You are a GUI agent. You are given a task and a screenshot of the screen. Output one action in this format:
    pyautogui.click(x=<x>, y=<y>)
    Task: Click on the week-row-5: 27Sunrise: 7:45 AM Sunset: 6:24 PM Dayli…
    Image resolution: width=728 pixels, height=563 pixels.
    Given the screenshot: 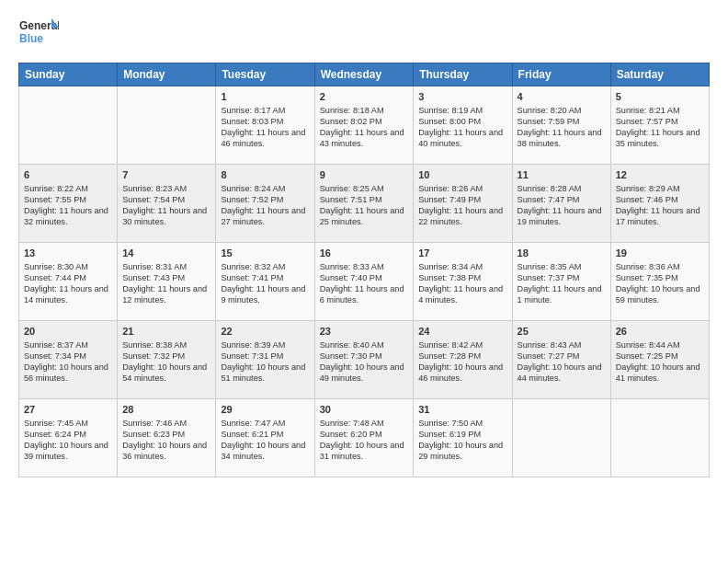 What is the action you would take?
    pyautogui.click(x=364, y=438)
    